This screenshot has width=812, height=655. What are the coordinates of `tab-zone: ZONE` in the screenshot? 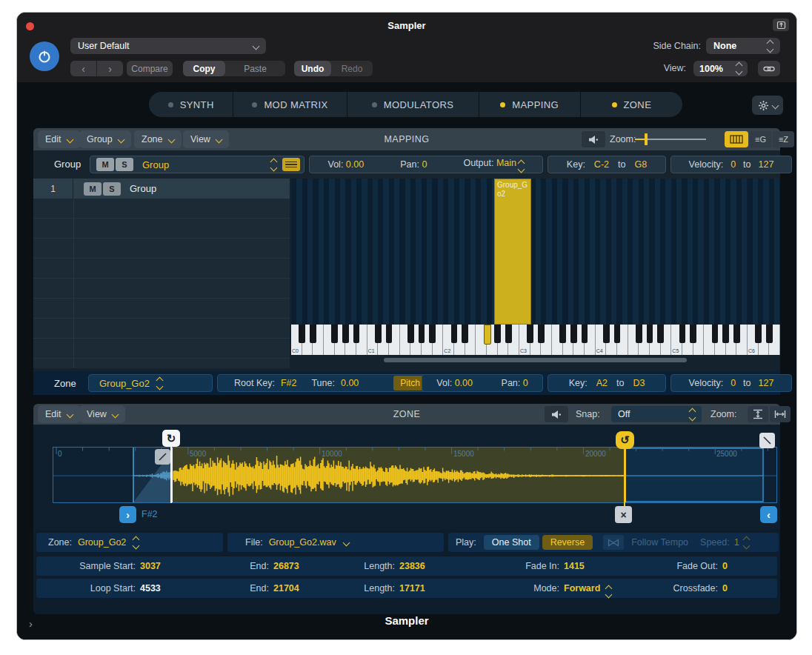 It's located at (631, 104).